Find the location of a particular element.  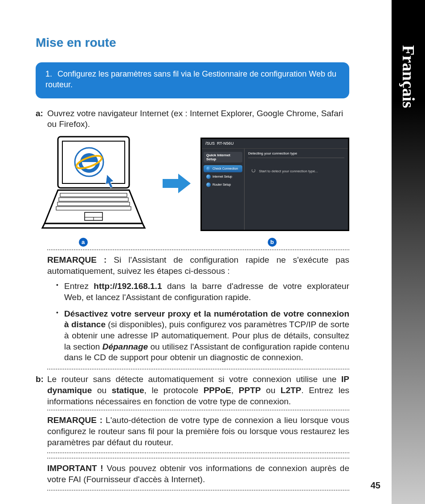

router-sidebar-title: Quick Internet Setup is located at coordinates (223, 157).